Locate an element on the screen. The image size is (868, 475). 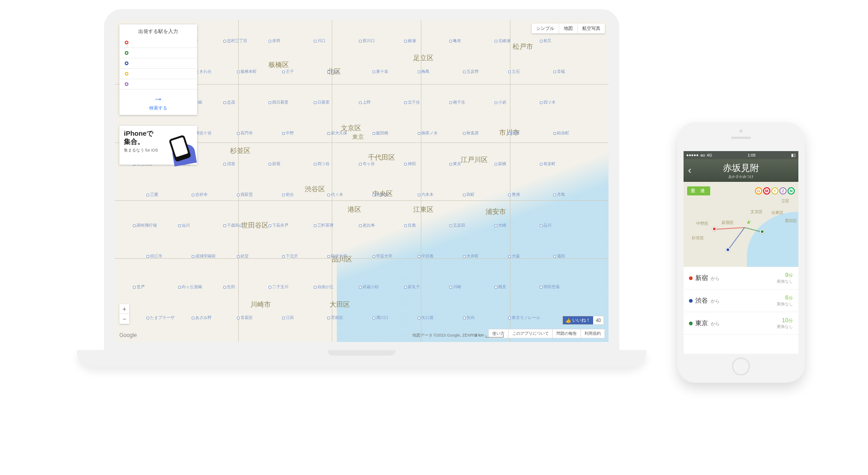
map-station-label: 四ツ谷 is located at coordinates (322, 164).